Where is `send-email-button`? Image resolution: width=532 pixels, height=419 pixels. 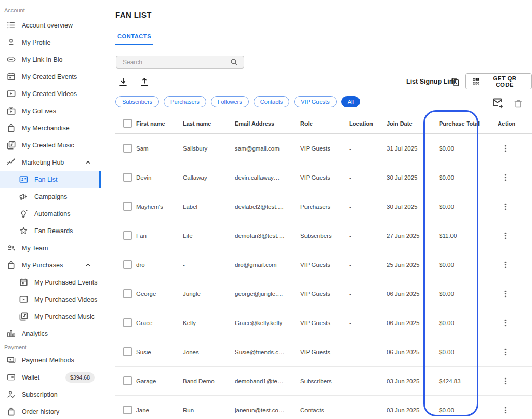
send-email-button is located at coordinates (498, 103).